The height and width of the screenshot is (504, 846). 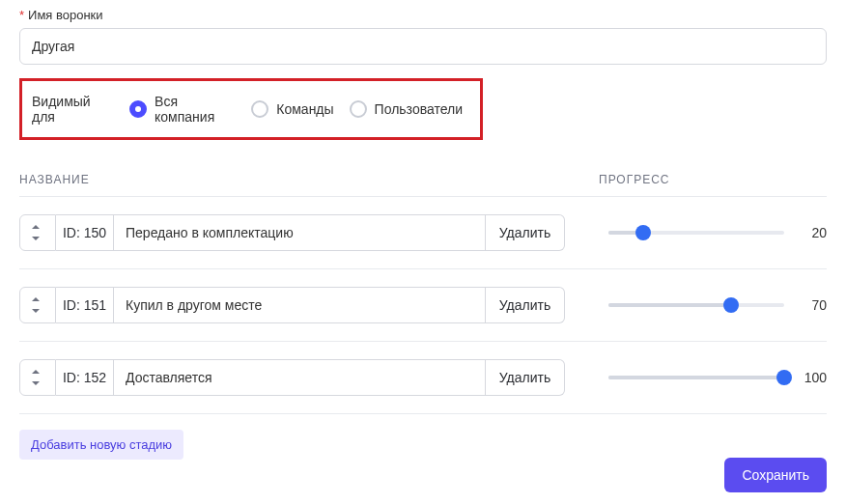 What do you see at coordinates (423, 305) in the screenshot?
I see `stage-row: ID: 151 Удалить 70` at bounding box center [423, 305].